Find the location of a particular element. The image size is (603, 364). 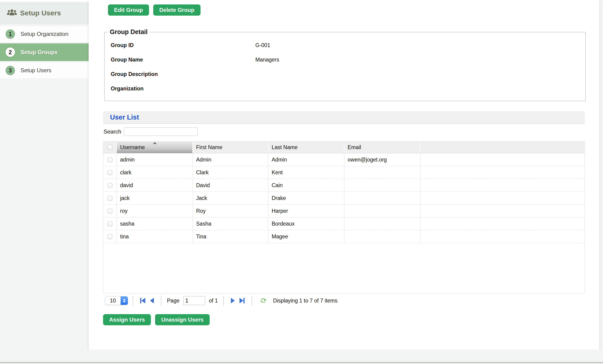

user-actions: Assign Users Unassign Users is located at coordinates (156, 320).